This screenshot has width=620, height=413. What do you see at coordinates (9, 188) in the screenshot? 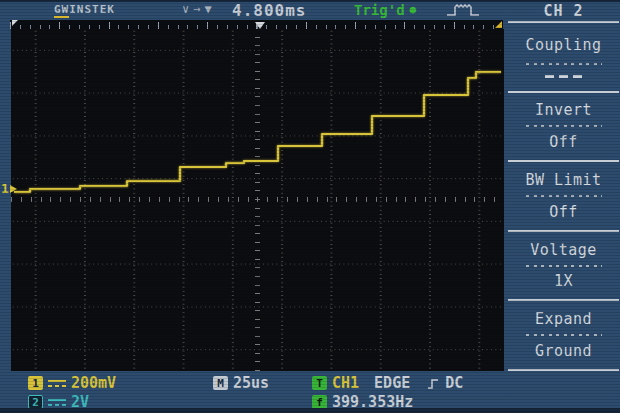
I see `ch1-ground-marker: 1` at bounding box center [9, 188].